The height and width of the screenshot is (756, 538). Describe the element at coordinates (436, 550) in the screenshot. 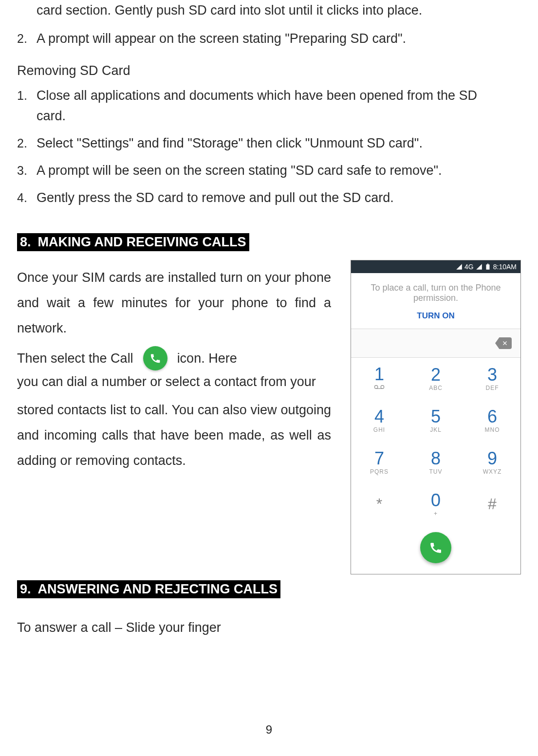

I see `dial-button-row` at that location.